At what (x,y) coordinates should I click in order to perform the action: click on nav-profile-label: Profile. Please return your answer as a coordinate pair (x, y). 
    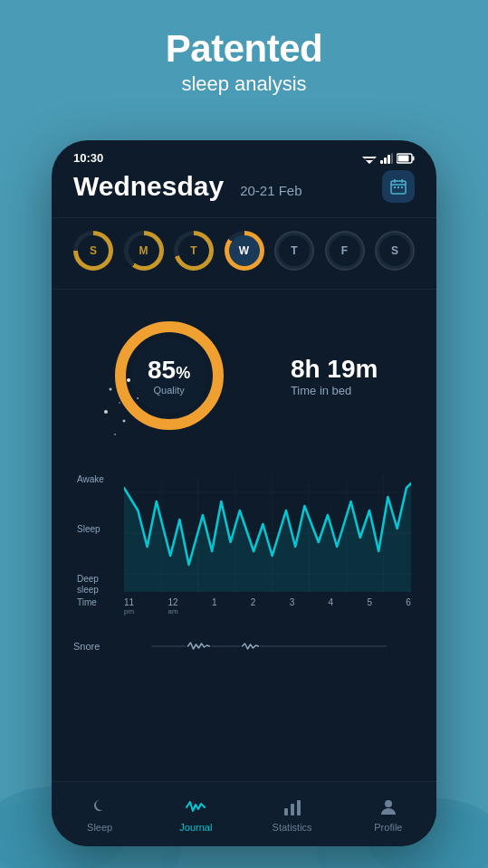
    Looking at the image, I should click on (388, 827).